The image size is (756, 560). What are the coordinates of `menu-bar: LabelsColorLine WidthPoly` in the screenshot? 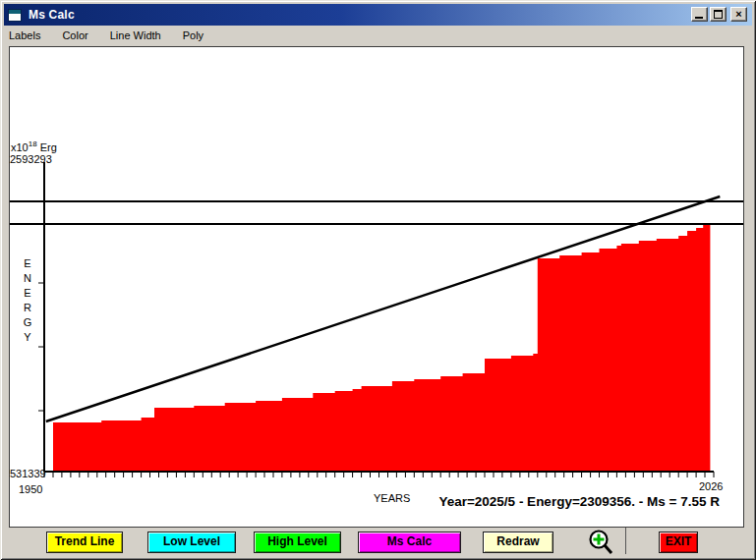 It's located at (116, 35).